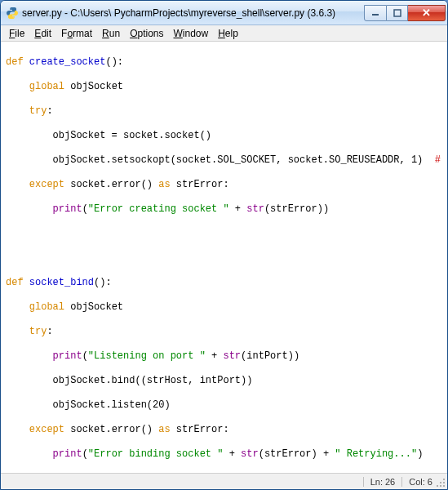 Image resolution: width=448 pixels, height=490 pixels. Describe the element at coordinates (224, 405) in the screenshot. I see `code-line: objSocket.listen(20)` at that location.